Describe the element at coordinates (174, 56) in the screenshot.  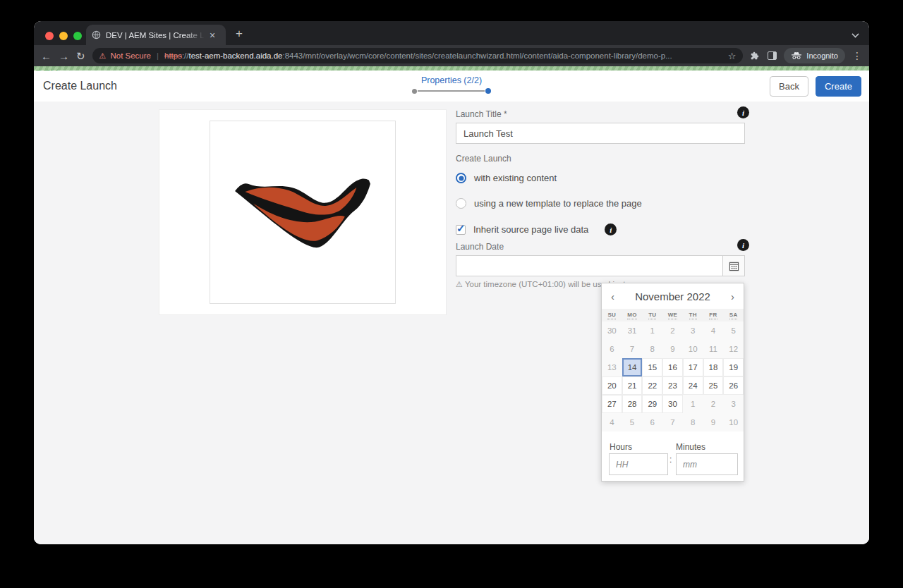
I see `url-scheme: https` at that location.